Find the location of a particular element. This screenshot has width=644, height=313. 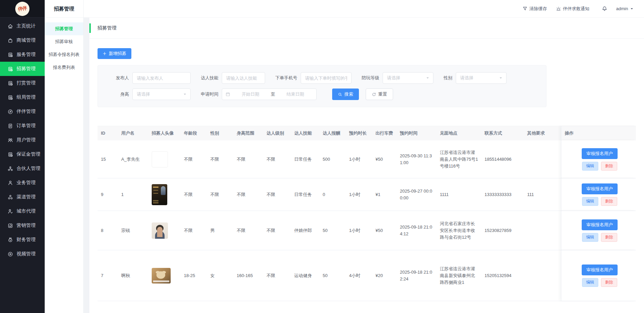

table-cell-location: 江苏省连云港市灌南县人民中路75号1号楼116号 is located at coordinates (459, 159).